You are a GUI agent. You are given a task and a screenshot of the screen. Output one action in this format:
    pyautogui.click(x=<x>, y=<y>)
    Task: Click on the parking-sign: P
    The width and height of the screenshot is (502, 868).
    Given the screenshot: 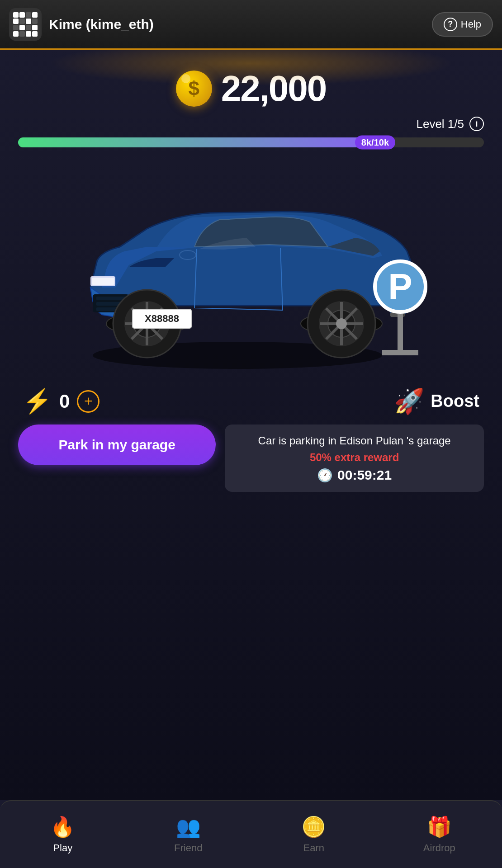 What is the action you would take?
    pyautogui.click(x=400, y=307)
    